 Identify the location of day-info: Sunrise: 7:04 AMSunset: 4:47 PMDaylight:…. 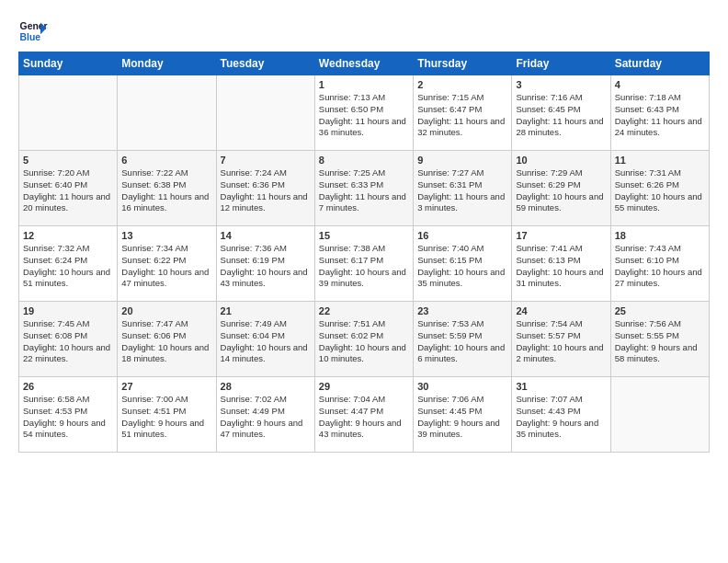
(364, 418).